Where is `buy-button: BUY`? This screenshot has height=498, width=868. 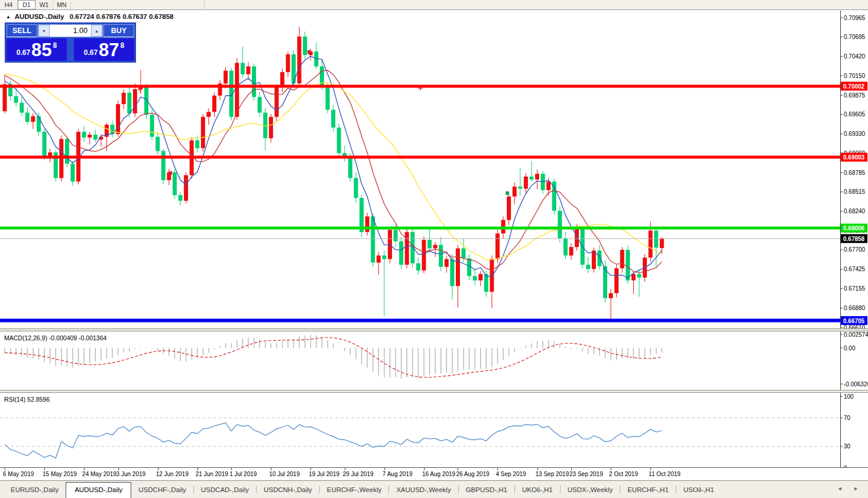 buy-button: BUY is located at coordinates (119, 31).